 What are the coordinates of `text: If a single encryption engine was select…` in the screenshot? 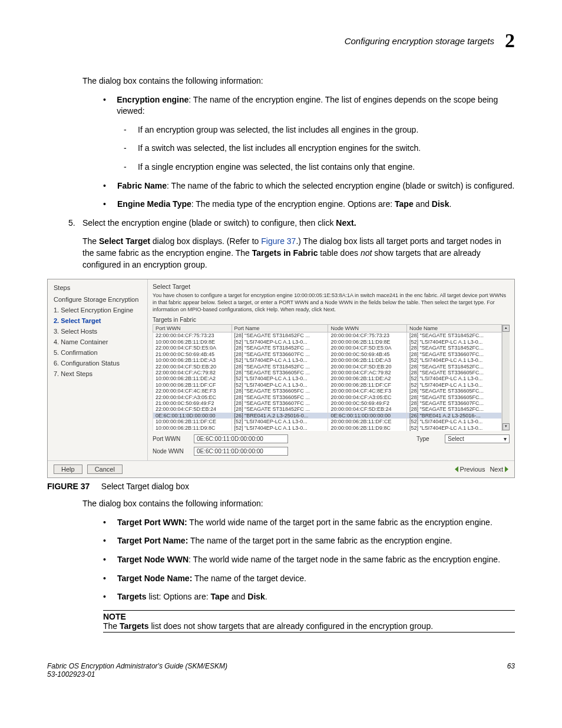 It's located at (276, 167).